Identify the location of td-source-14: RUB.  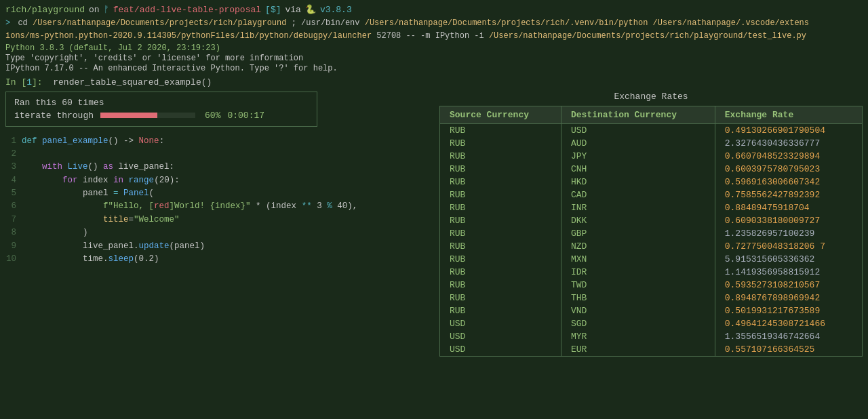
(500, 311).